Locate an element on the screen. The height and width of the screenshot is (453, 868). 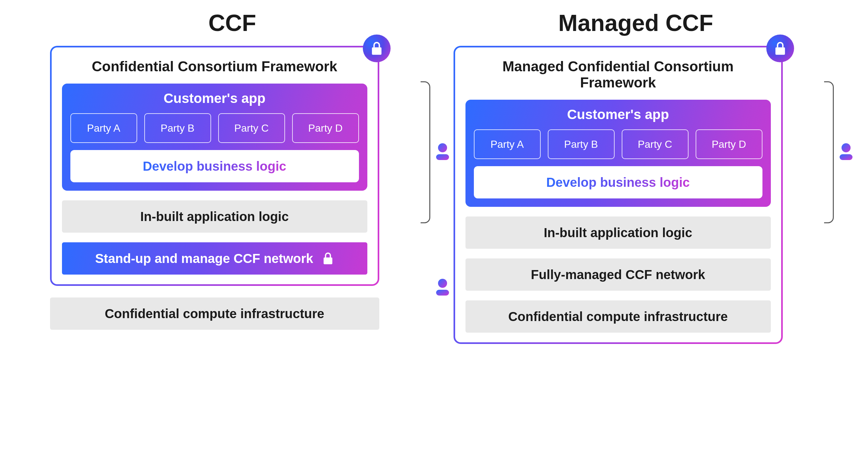
managed-customer-app: Customer's app Party A Party B Party C P… is located at coordinates (618, 153).